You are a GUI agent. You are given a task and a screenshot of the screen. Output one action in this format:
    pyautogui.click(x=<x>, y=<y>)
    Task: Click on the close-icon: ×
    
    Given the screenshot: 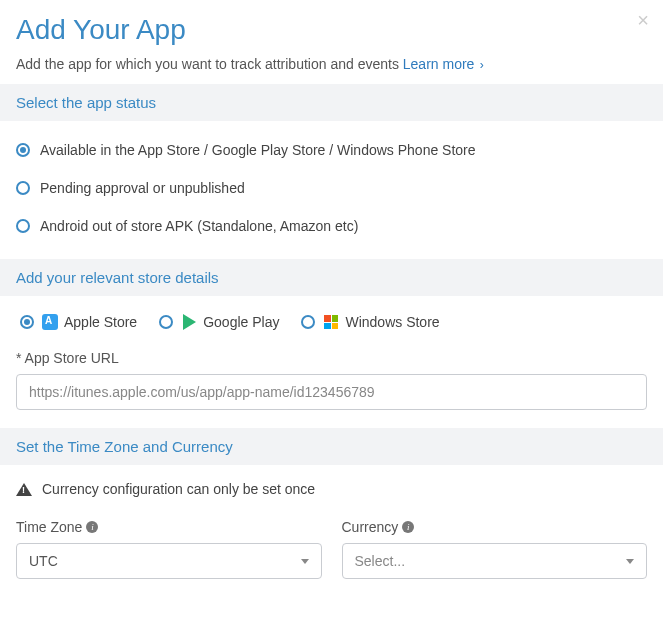 What is the action you would take?
    pyautogui.click(x=643, y=20)
    